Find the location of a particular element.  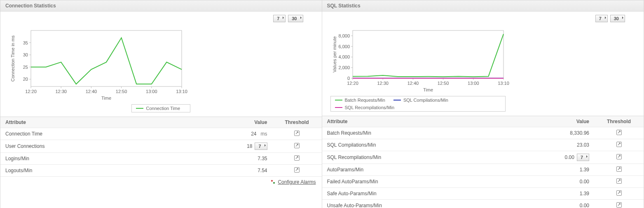

legend-item: SQL Recompilations/Min is located at coordinates (365, 108).